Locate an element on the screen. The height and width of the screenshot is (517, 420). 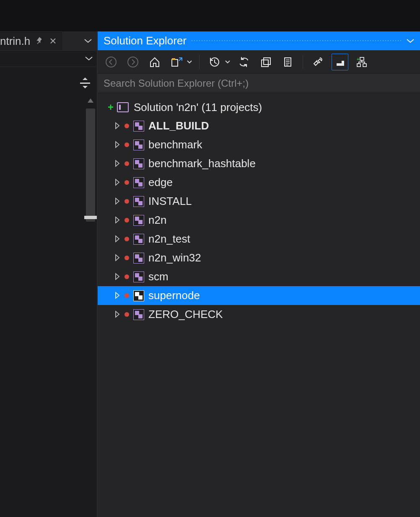
project-label: ALL_BUILD is located at coordinates (179, 126).